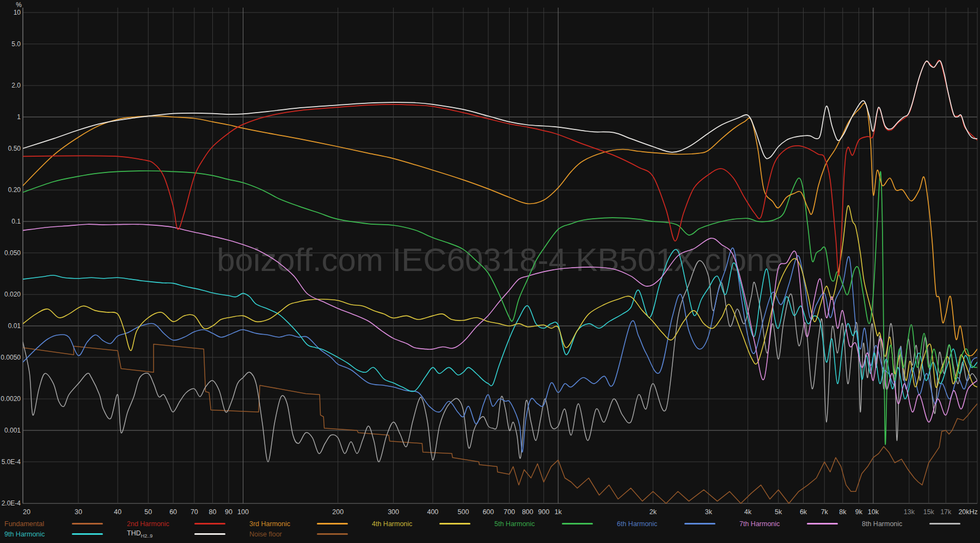  Describe the element at coordinates (17, 13) in the screenshot. I see `y-tick-label: 10` at that location.